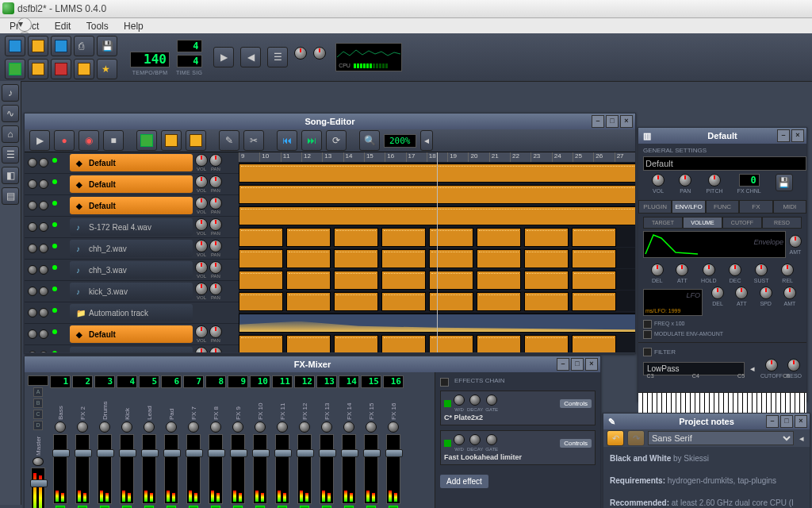  Describe the element at coordinates (132, 227) in the screenshot. I see `track-name: ♪S-172 Real 4.wav` at that location.